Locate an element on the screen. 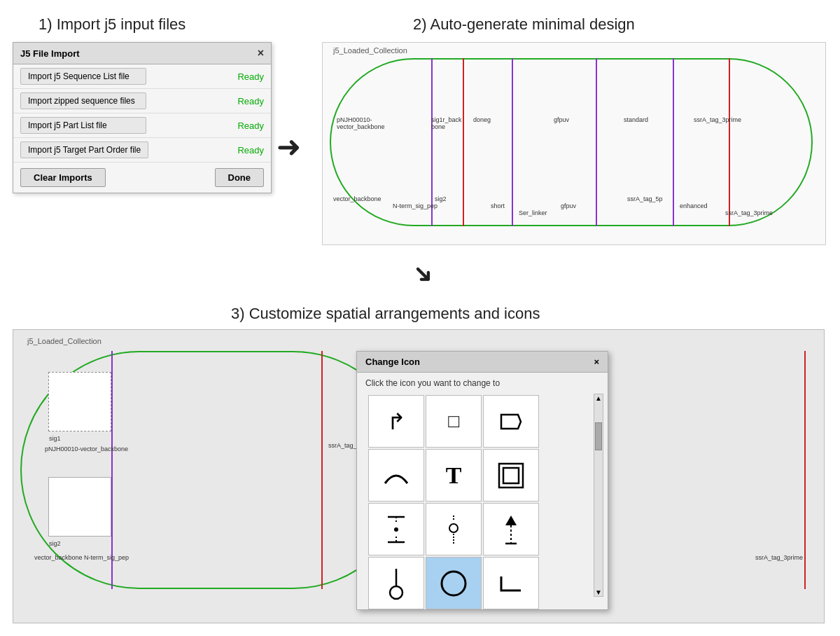 The image size is (840, 636). part-label-bottom-ser: Ser_linker is located at coordinates (533, 213).